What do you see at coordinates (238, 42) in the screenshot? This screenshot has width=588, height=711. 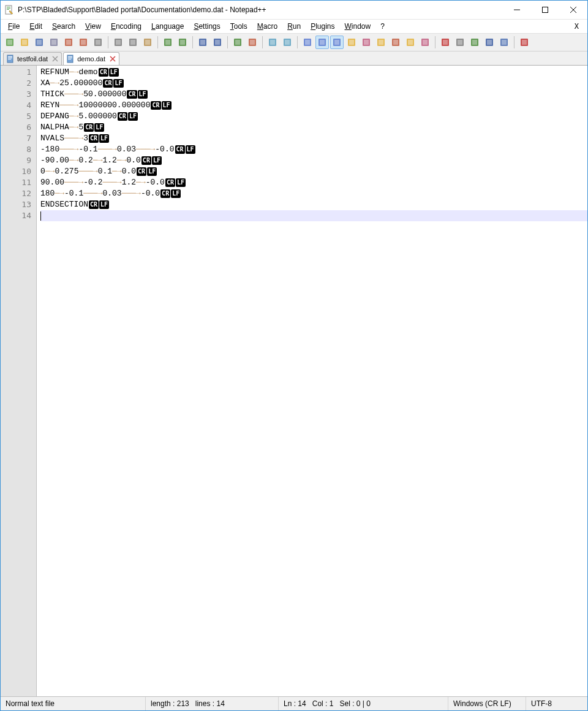 I see `zoom-in-icon` at bounding box center [238, 42].